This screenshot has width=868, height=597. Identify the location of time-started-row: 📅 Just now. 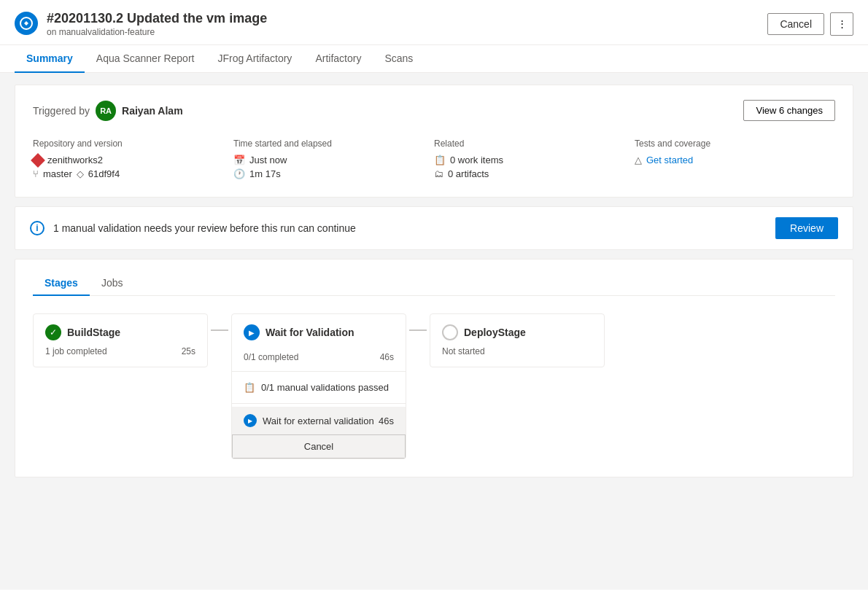
(334, 160).